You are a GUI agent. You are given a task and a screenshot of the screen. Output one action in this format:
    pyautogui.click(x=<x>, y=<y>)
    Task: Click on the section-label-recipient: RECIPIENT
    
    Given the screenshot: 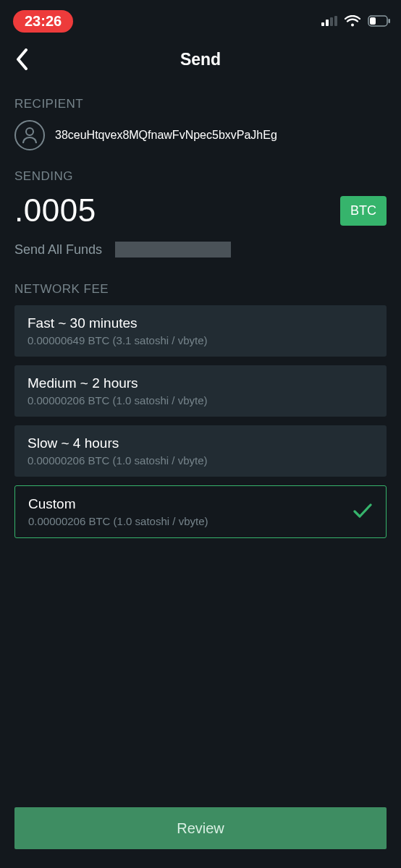 What is the action you would take?
    pyautogui.click(x=200, y=104)
    